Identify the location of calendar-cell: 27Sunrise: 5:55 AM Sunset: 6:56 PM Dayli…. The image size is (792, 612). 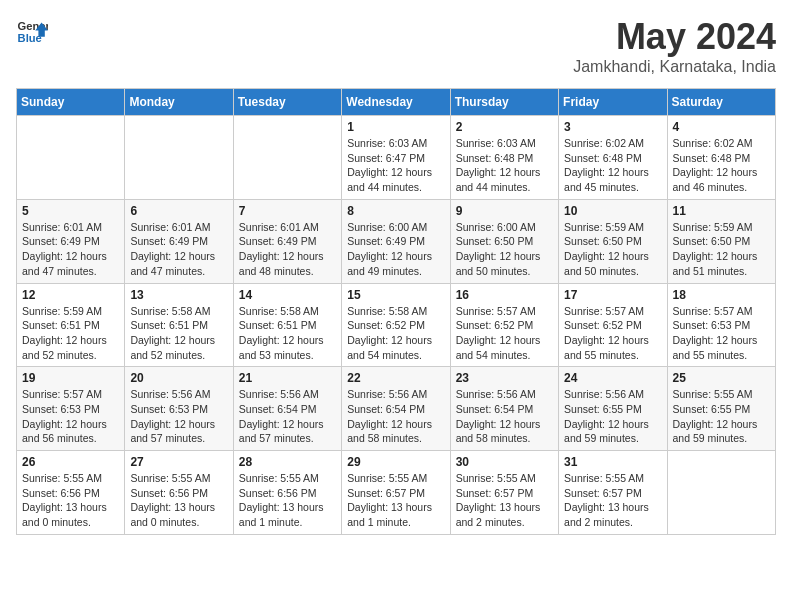
(179, 493).